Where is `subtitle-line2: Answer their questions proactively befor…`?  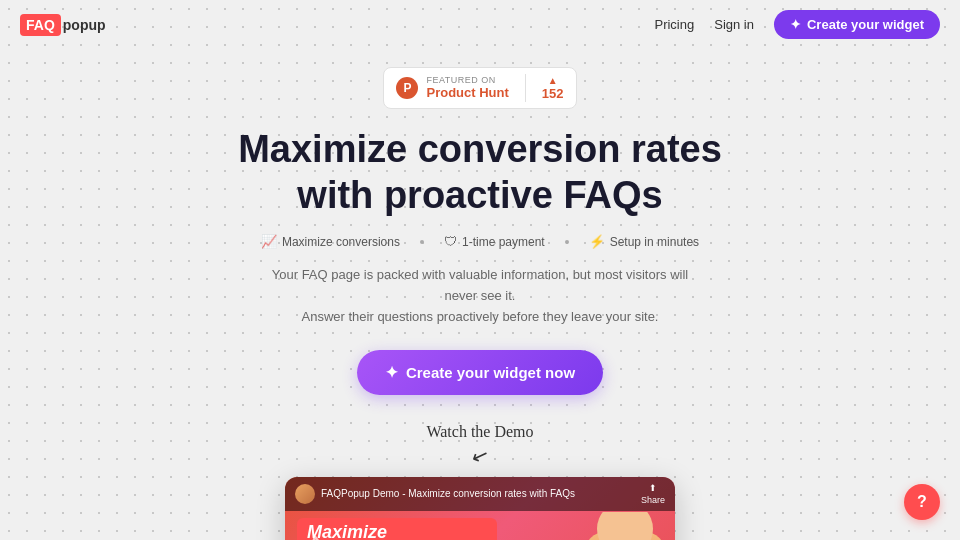 subtitle-line2: Answer their questions proactively befor… is located at coordinates (480, 316).